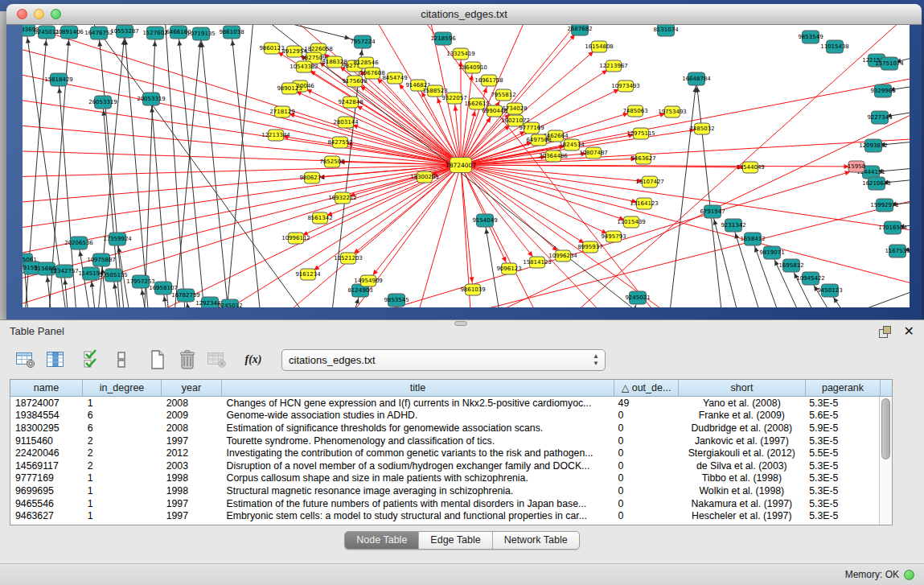 This screenshot has width=924, height=585. Describe the element at coordinates (791, 266) in the screenshot. I see `graph-node-label: 1695812` at that location.